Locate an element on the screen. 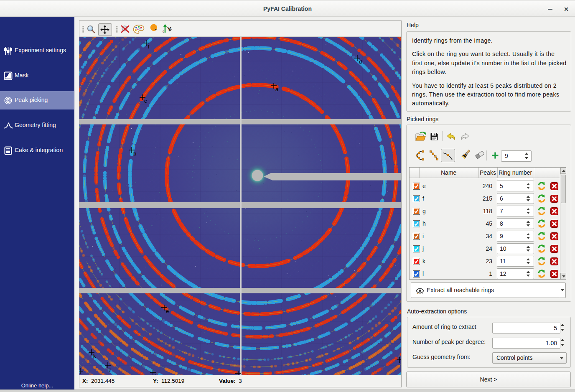  svg-text: c is located at coordinates (145, 101).